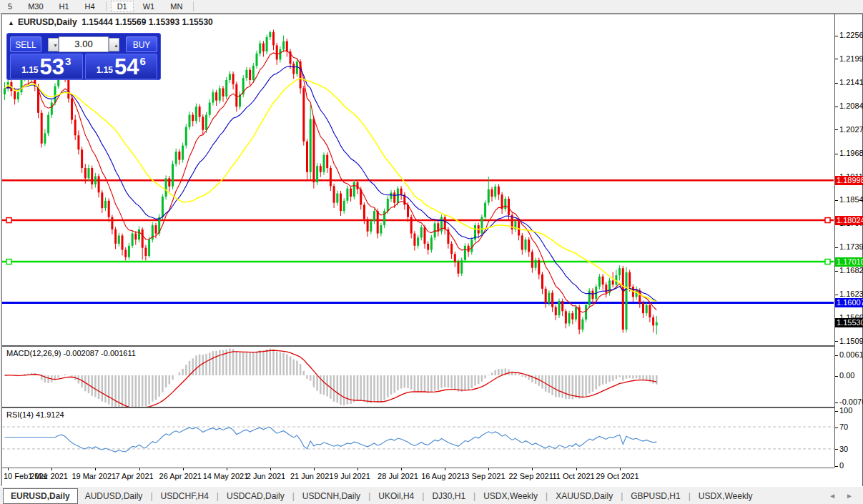  Describe the element at coordinates (849, 341) in the screenshot. I see `price-tick-label: 1.15095` at that location.